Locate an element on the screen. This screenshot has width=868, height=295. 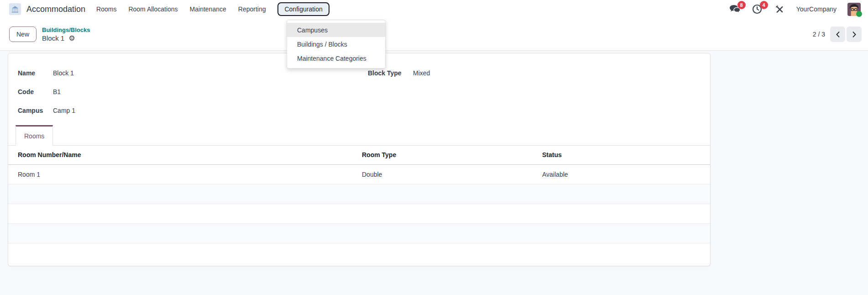
building-glyph is located at coordinates (15, 9).